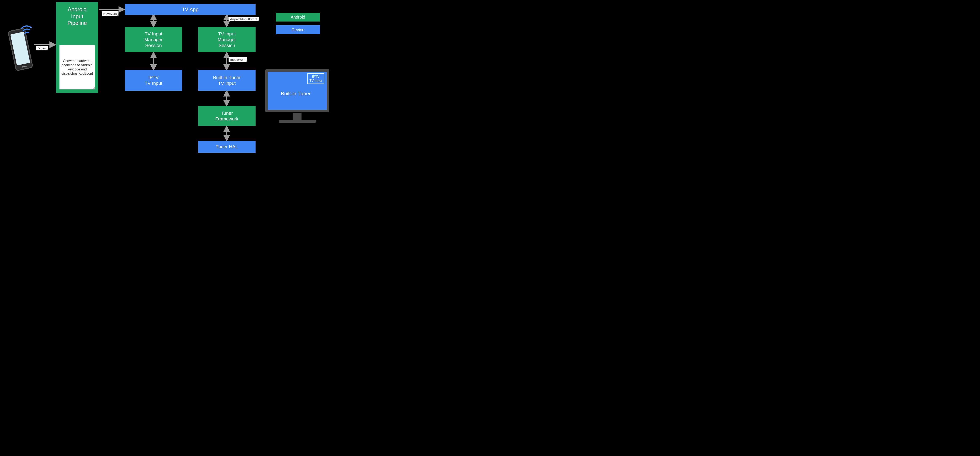 The height and width of the screenshot is (456, 980). Describe the element at coordinates (190, 10) in the screenshot. I see `tv-app-box: TV App` at that location.